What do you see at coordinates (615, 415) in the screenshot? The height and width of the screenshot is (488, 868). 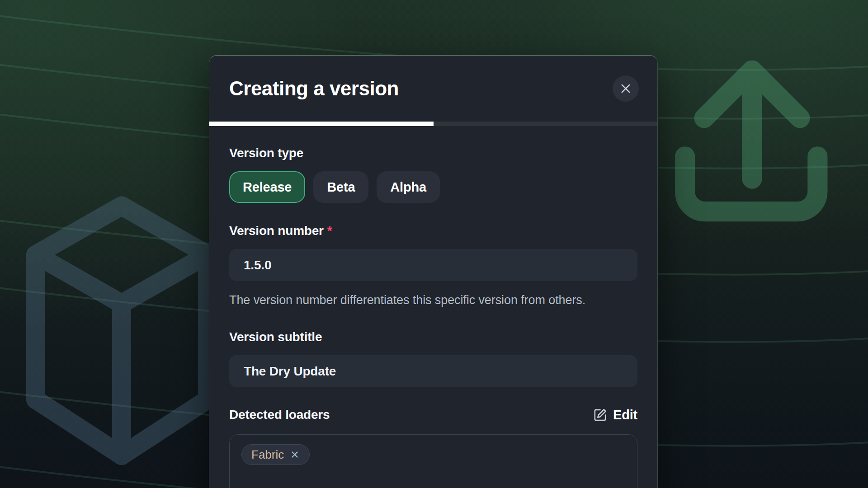 I see `edit-loaders-button: Edit` at bounding box center [615, 415].